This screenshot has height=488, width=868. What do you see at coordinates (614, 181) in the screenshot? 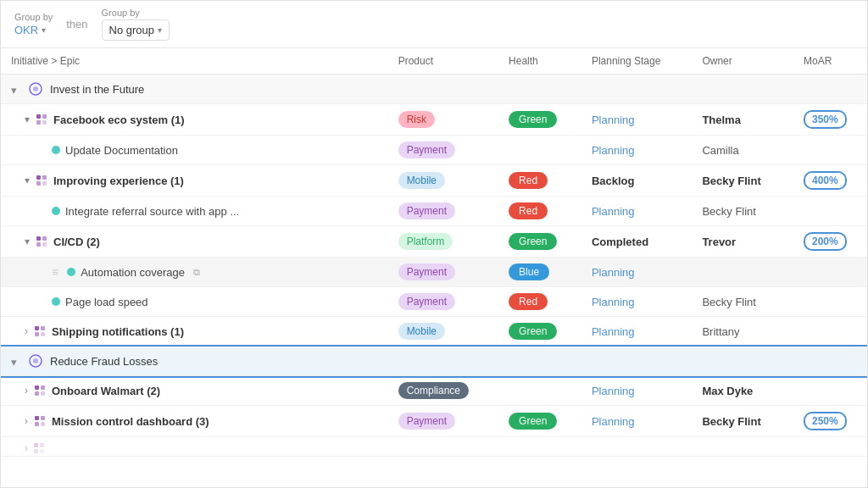
I see `planning-stage: Backlog` at bounding box center [614, 181].